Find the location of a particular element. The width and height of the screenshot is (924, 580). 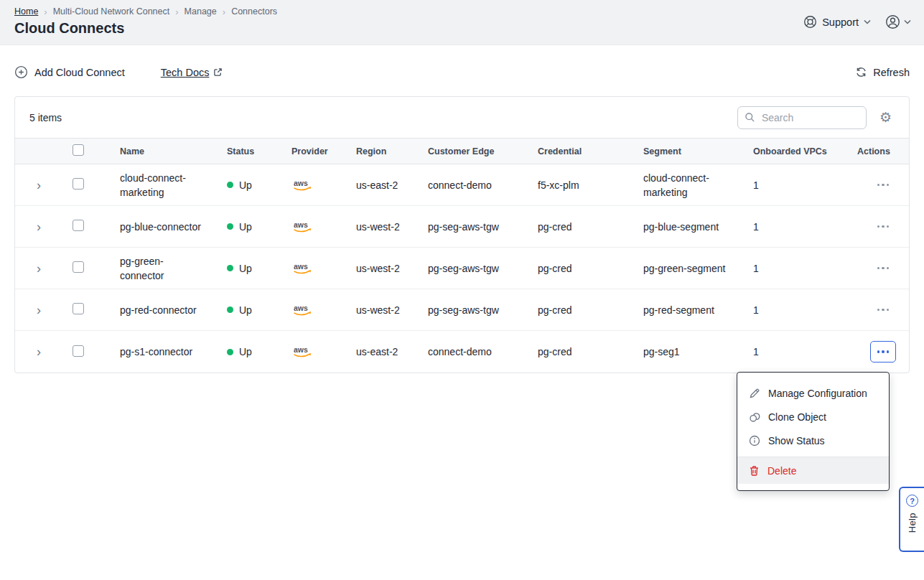

header-checkbox-cell is located at coordinates (71, 151).